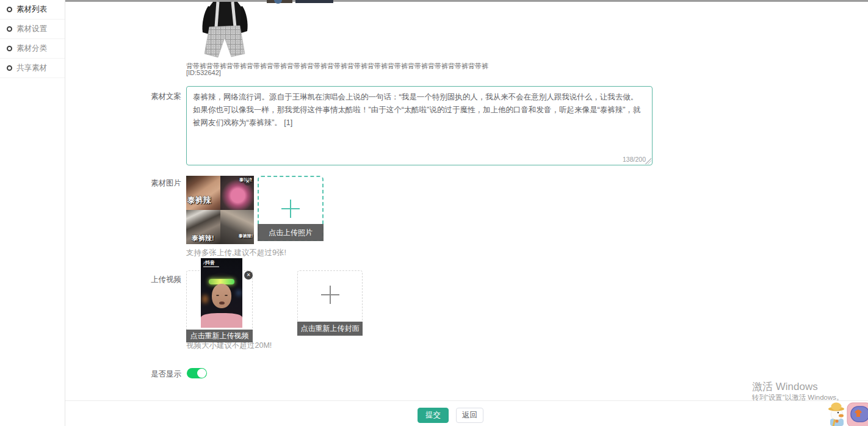 The height and width of the screenshot is (426, 868). What do you see at coordinates (248, 275) in the screenshot?
I see `remove-video-icon: ✕` at bounding box center [248, 275].